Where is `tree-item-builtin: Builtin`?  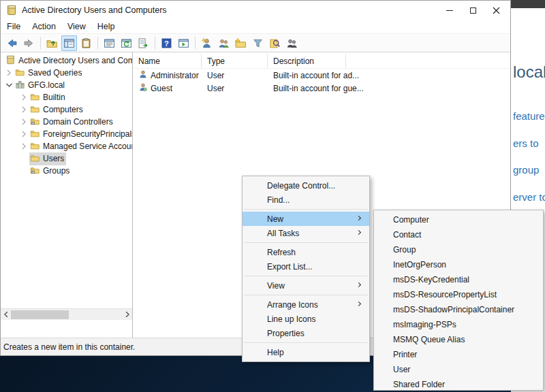
tree-item-builtin: Builtin is located at coordinates (67, 97).